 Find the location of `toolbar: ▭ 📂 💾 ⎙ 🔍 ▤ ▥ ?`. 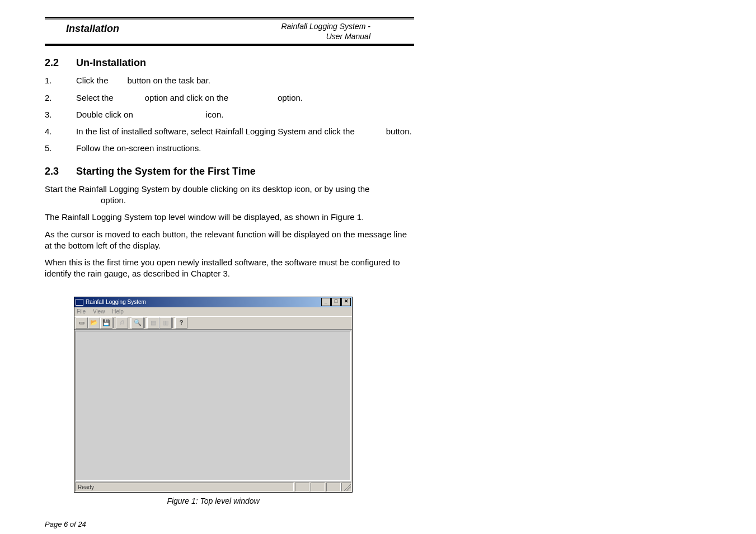

toolbar: ▭ 📂 💾 ⎙ 🔍 ▤ ▥ ? is located at coordinates (213, 323).